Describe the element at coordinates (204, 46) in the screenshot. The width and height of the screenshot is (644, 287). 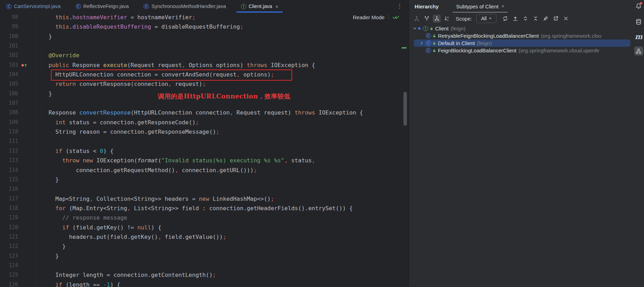
I see `code-line: 101` at that location.